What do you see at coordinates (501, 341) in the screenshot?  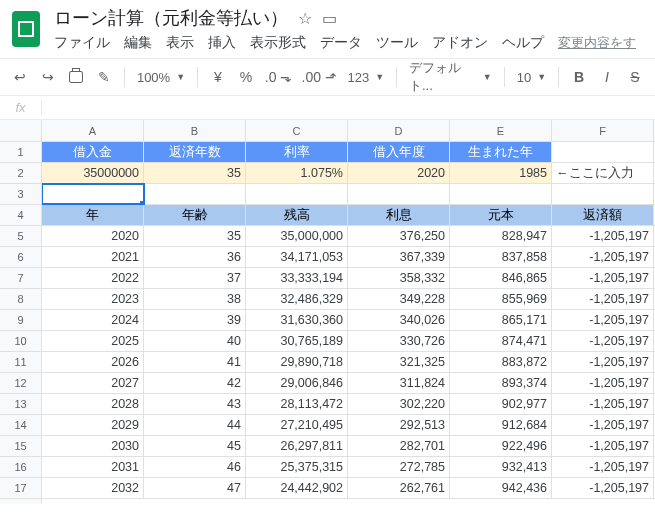 I see `cell: 874,471` at bounding box center [501, 341].